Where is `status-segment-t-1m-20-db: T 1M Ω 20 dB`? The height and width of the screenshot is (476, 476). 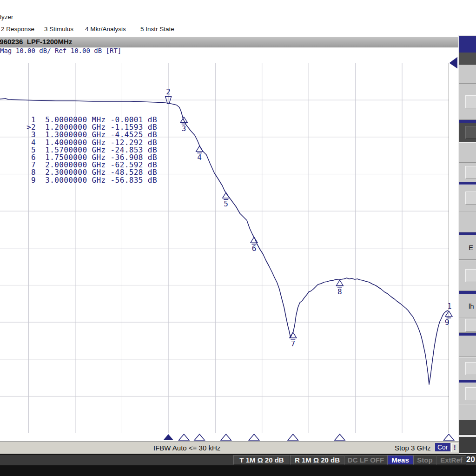 status-segment-t-1m-20-db: T 1M Ω 20 dB is located at coordinates (262, 460).